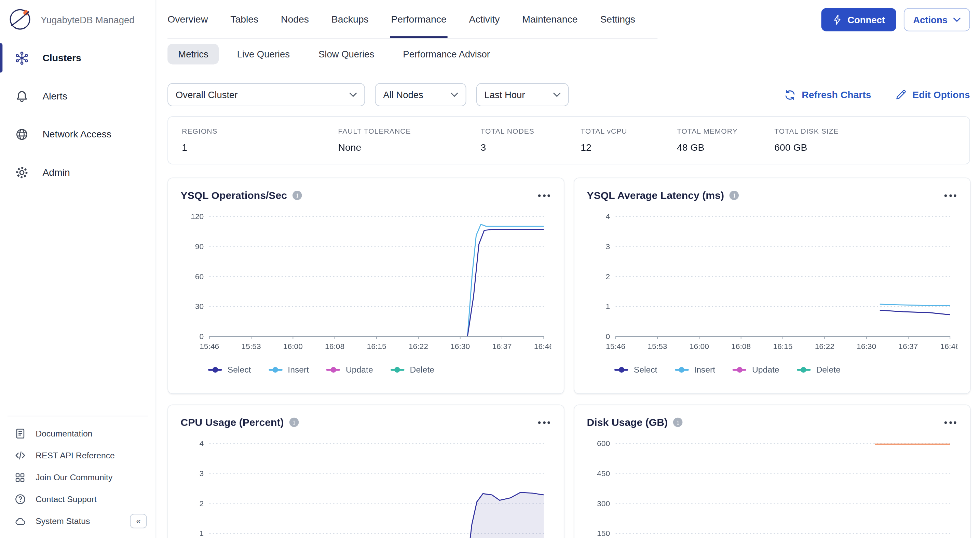 This screenshot has width=980, height=538. What do you see at coordinates (617, 19) in the screenshot?
I see `tab-settings: Settings` at bounding box center [617, 19].